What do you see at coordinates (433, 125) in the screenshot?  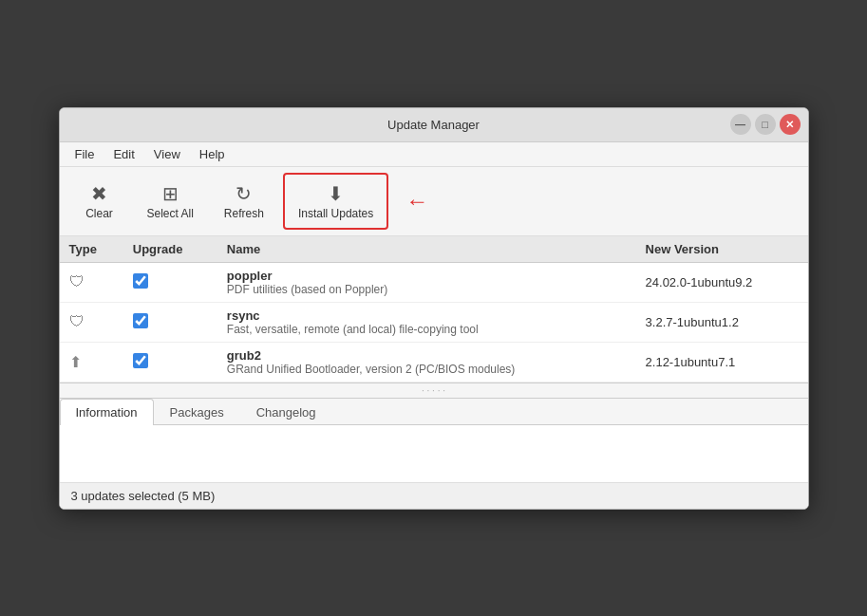 I see `window-title: Update Manager` at bounding box center [433, 125].